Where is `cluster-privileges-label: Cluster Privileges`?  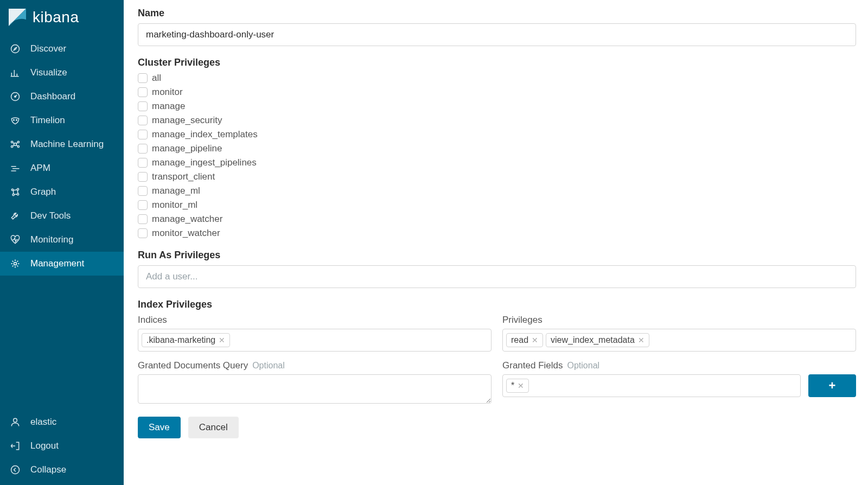
cluster-privileges-label: Cluster Privileges is located at coordinates (497, 63).